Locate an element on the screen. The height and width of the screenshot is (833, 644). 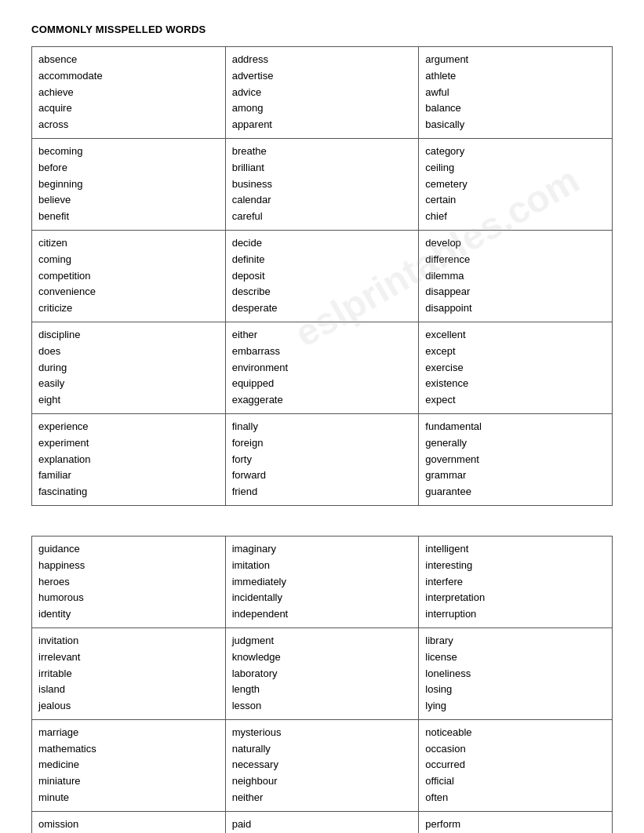
word-item: knowledge is located at coordinates (322, 657).